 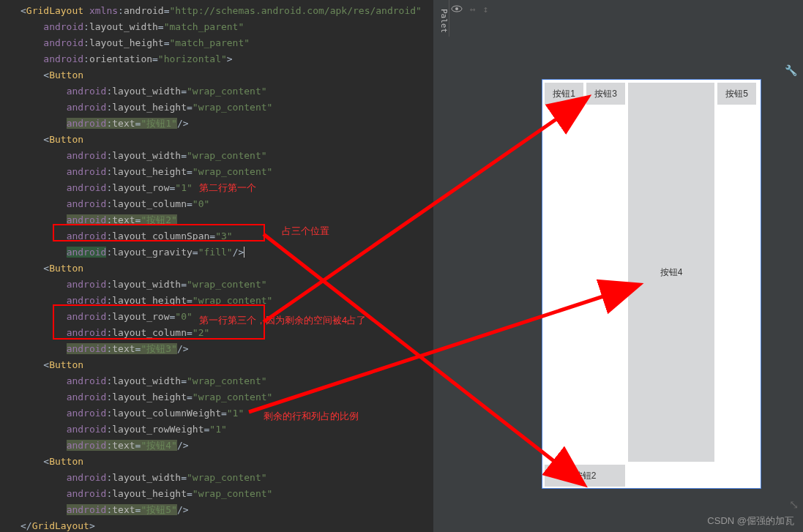 What do you see at coordinates (486, 9) in the screenshot?
I see `nav-icon: ↕` at bounding box center [486, 9].